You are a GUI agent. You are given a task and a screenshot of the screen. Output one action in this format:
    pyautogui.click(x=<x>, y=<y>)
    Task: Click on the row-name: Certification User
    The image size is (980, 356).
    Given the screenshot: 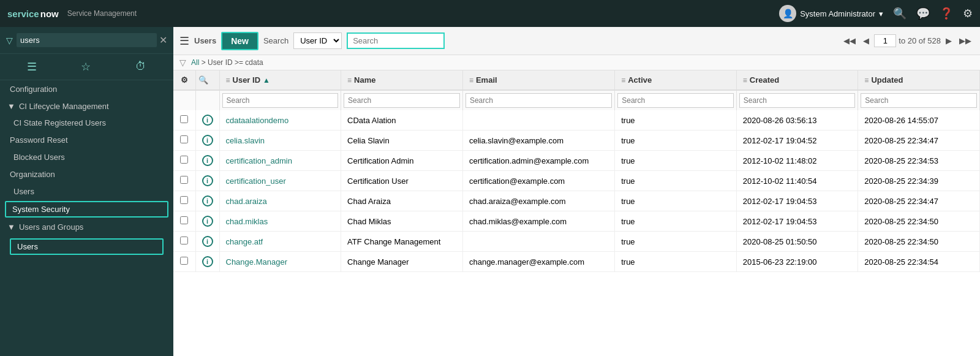 What is the action you would take?
    pyautogui.click(x=402, y=181)
    